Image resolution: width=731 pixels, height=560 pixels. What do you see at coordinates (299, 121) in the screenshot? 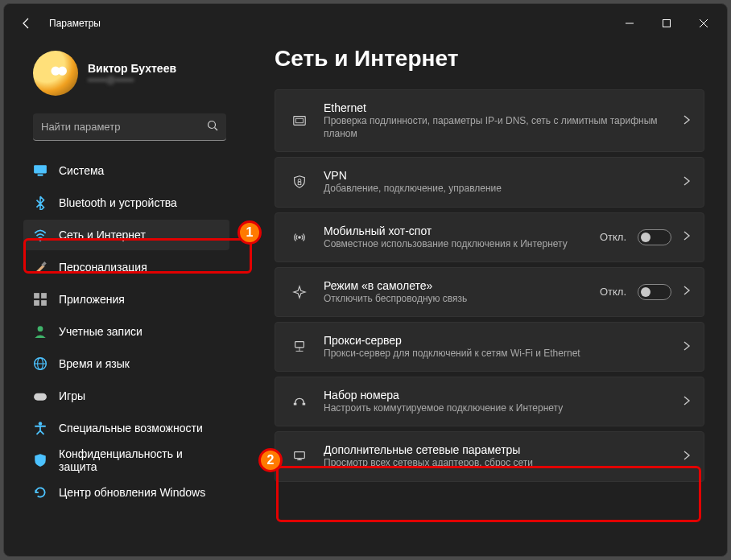
I see `ethernet-icon` at bounding box center [299, 121].